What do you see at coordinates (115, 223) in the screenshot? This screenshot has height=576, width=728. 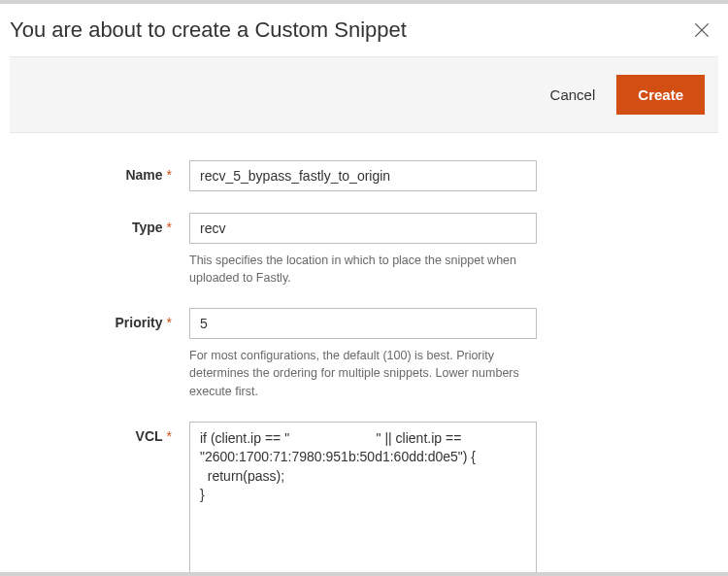 I see `type-label: Type*` at bounding box center [115, 223].